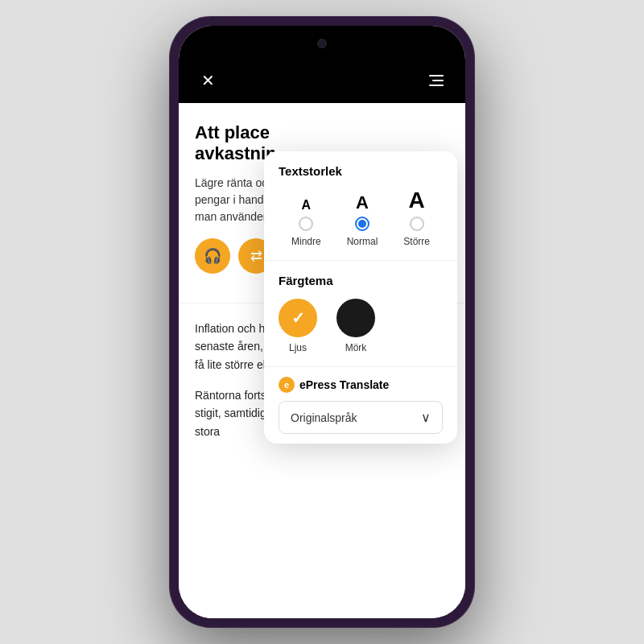 This screenshot has height=644, width=644. What do you see at coordinates (436, 80) in the screenshot?
I see `settings-button` at bounding box center [436, 80].